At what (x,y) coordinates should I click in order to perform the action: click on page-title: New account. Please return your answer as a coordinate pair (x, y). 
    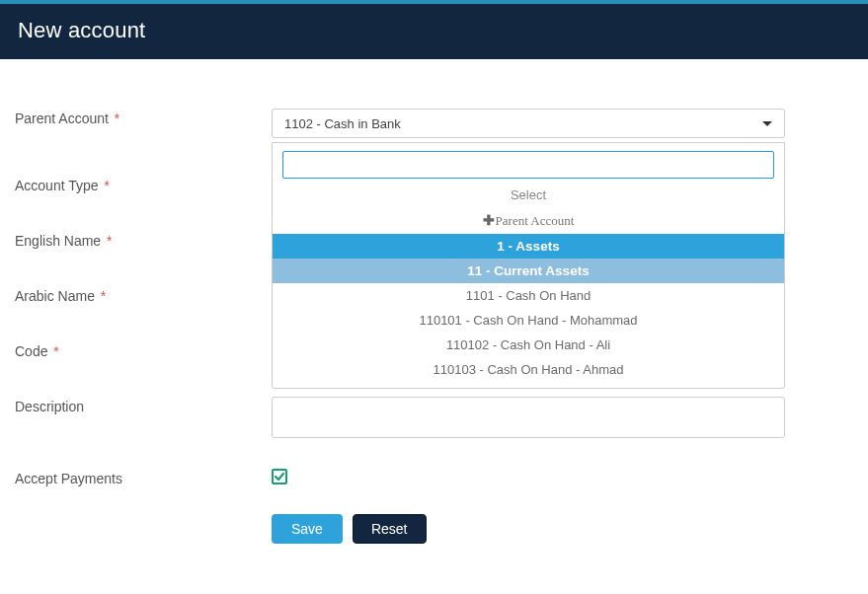
    Looking at the image, I should click on (434, 31).